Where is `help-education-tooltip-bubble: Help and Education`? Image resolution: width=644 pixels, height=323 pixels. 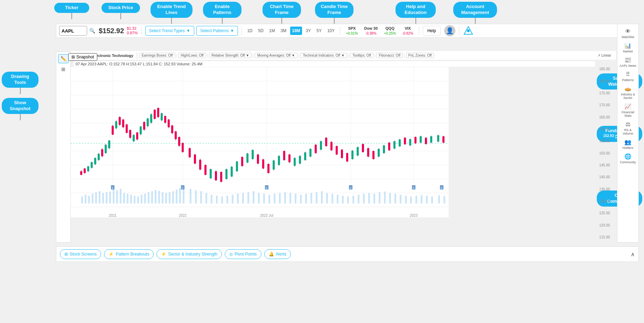 help-education-tooltip-bubble: Help and Education is located at coordinates (416, 10).